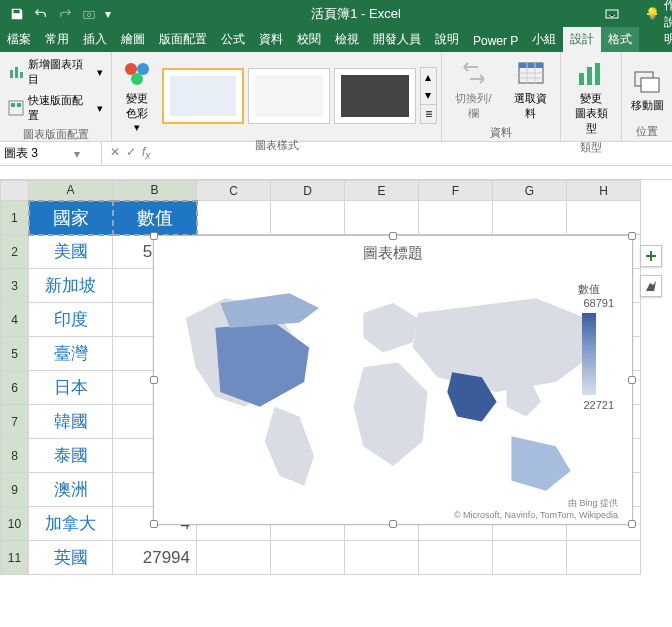  What do you see at coordinates (41, 14) in the screenshot?
I see `undo-button` at bounding box center [41, 14].